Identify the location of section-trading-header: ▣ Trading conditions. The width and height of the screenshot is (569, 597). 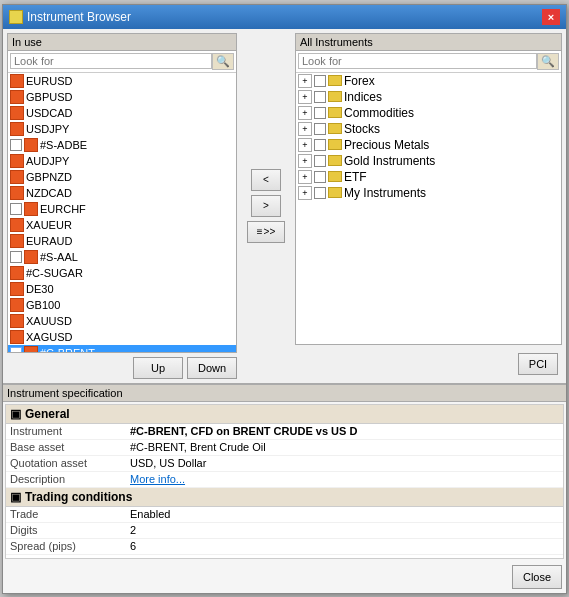
(284, 498).